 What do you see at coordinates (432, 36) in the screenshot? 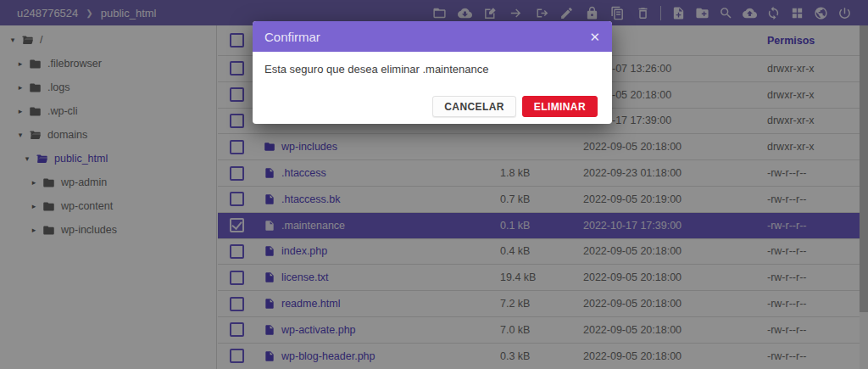
I see `dialog-header: Confirmar ✕` at bounding box center [432, 36].